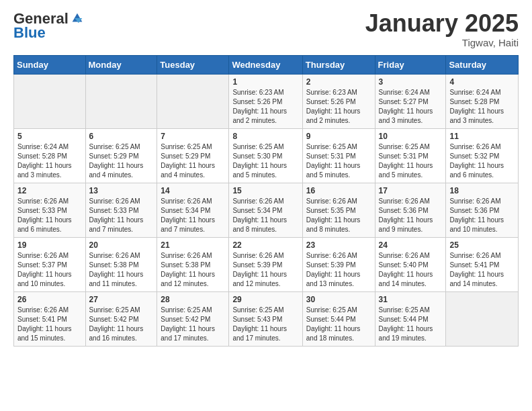 This screenshot has height=411, width=532. I want to click on day-number: 17, so click(411, 191).